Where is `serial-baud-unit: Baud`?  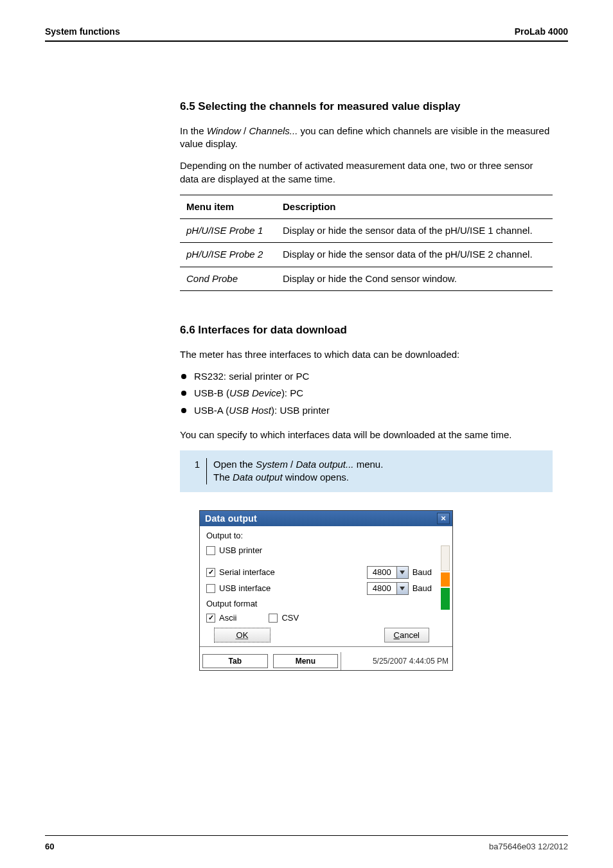 serial-baud-unit: Baud is located at coordinates (422, 572).